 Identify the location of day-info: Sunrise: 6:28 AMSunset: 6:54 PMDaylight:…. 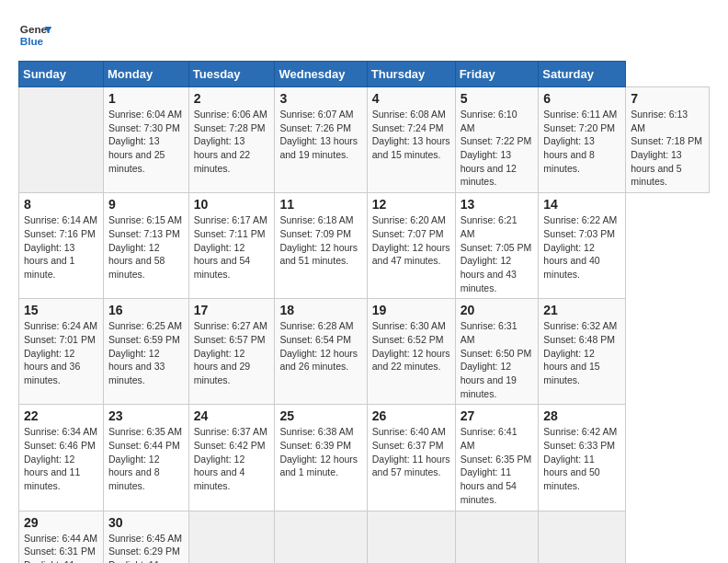
(318, 346).